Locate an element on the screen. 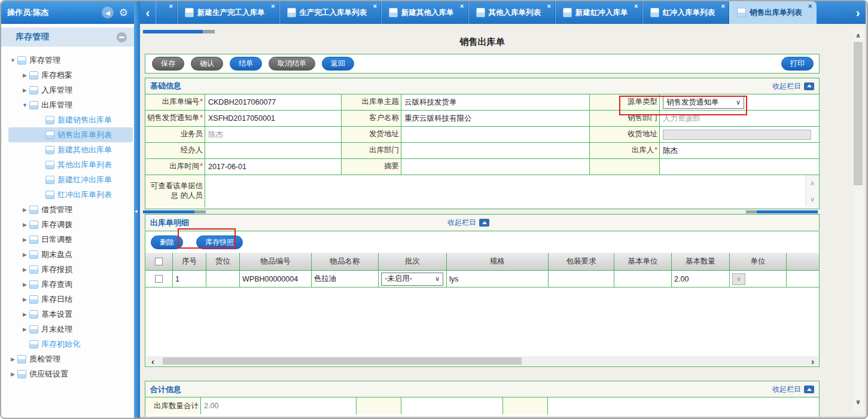 The height and width of the screenshot is (419, 868). detail-hscrollbar: ‹ › is located at coordinates (482, 361).